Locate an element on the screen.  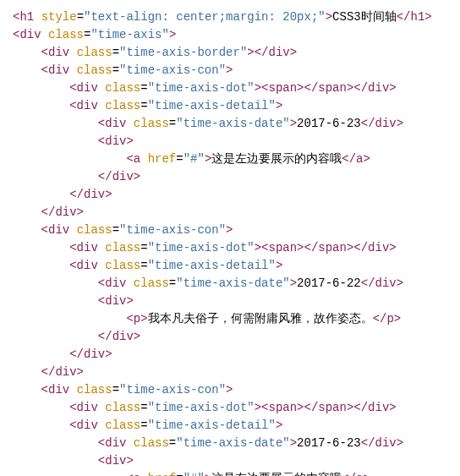
code-line: <div class="time-axis"> is located at coordinates (230, 36).